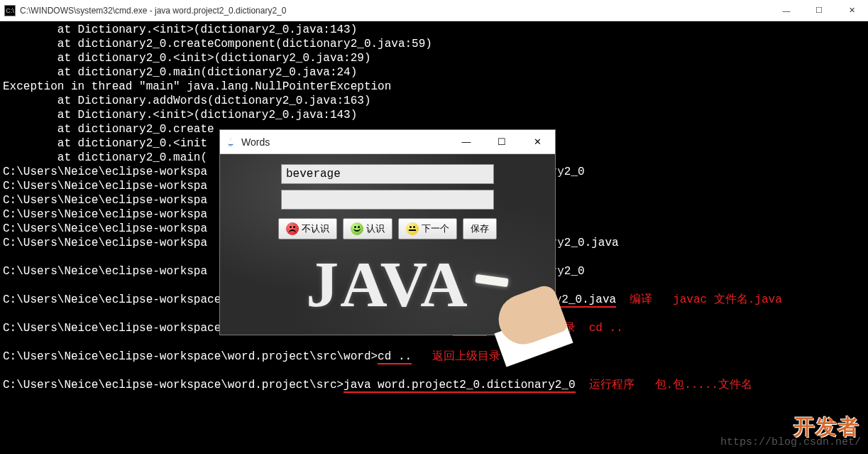 The image size is (868, 454). Describe the element at coordinates (819, 11) in the screenshot. I see `cmd-window-controls: — ☐ ✕` at that location.